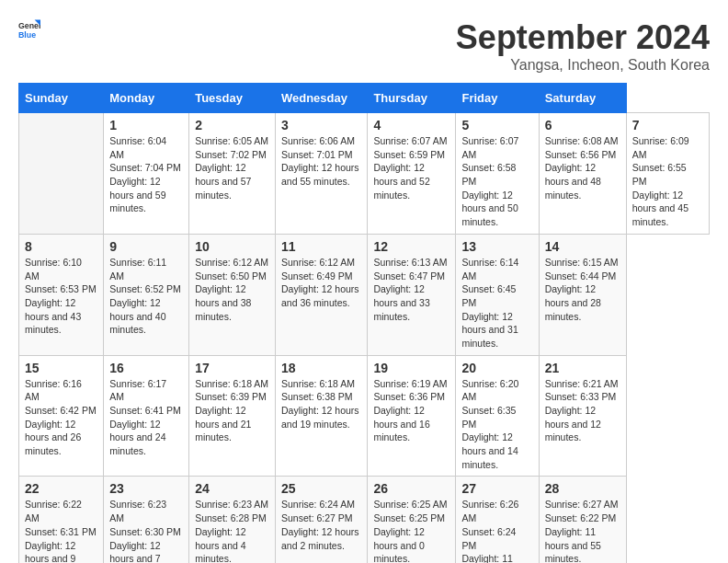 Image resolution: width=728 pixels, height=563 pixels. Describe the element at coordinates (412, 294) in the screenshot. I see `day-cell: 12Sunrise: 6:13 AMSunset: 6:47 PMDayligh…` at that location.